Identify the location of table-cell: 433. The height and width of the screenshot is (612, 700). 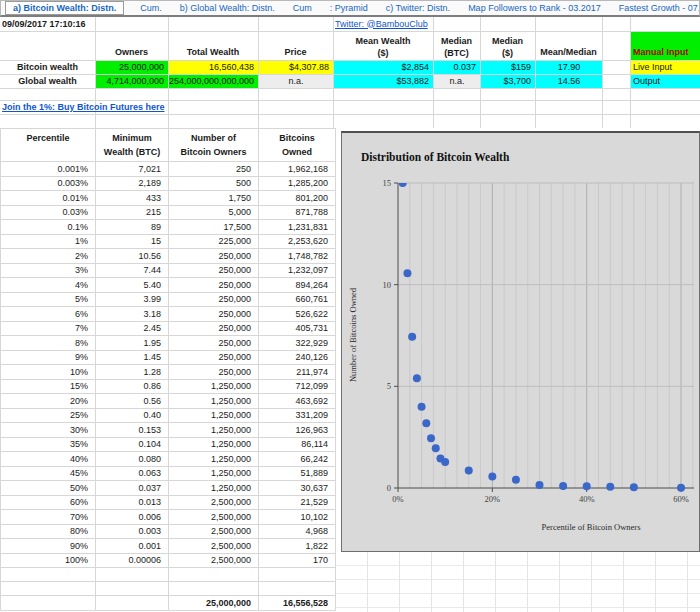
(132, 198).